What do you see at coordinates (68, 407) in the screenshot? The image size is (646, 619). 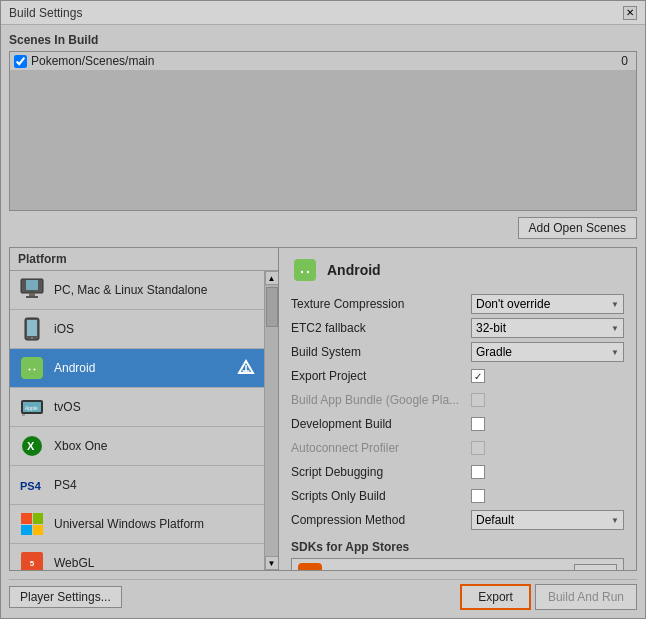 I see `platform-label-tvos: tvOS` at bounding box center [68, 407].